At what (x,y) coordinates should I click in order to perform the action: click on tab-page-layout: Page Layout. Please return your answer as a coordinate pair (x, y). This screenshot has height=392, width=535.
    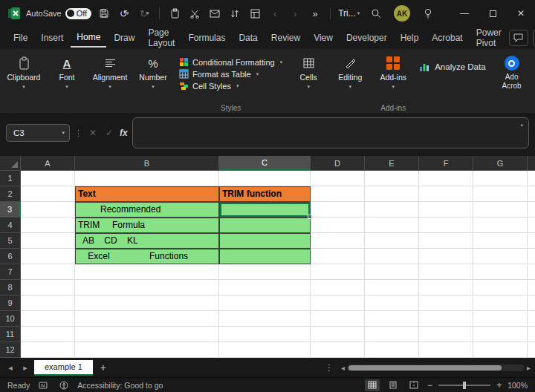
    Looking at the image, I should click on (161, 38).